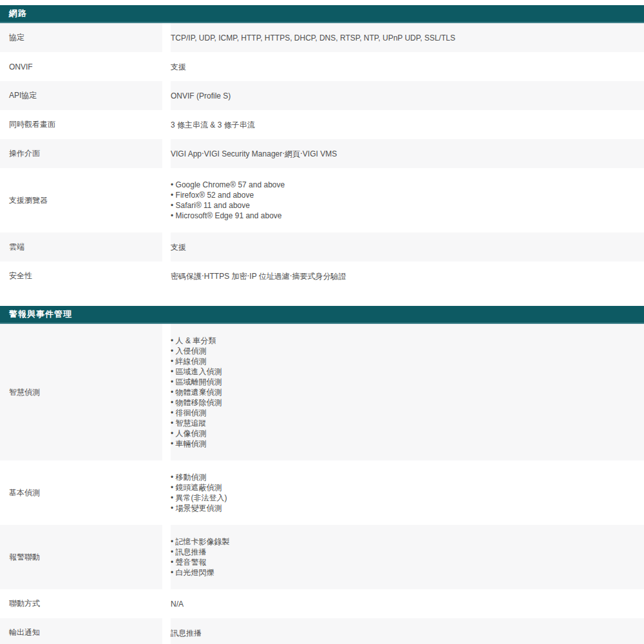 The height and width of the screenshot is (644, 644). What do you see at coordinates (322, 604) in the screenshot?
I see `spec-row: 聯動方式N/A` at bounding box center [322, 604].